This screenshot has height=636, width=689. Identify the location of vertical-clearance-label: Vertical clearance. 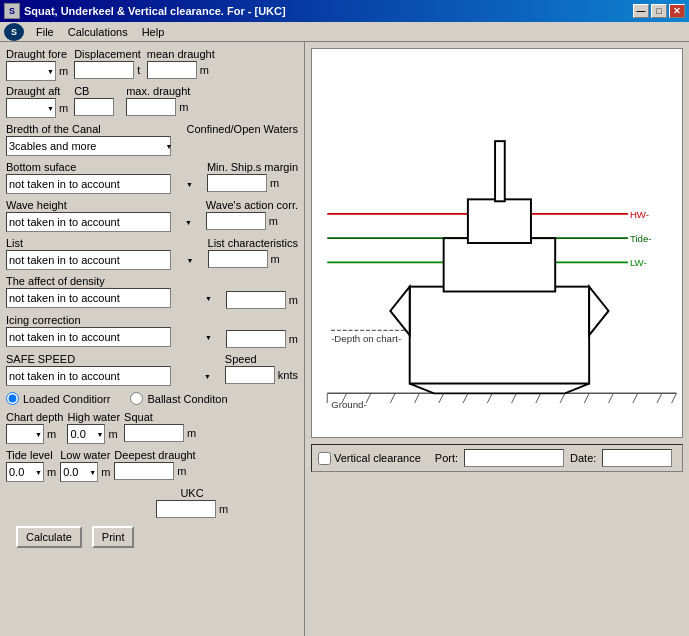
(378, 458).